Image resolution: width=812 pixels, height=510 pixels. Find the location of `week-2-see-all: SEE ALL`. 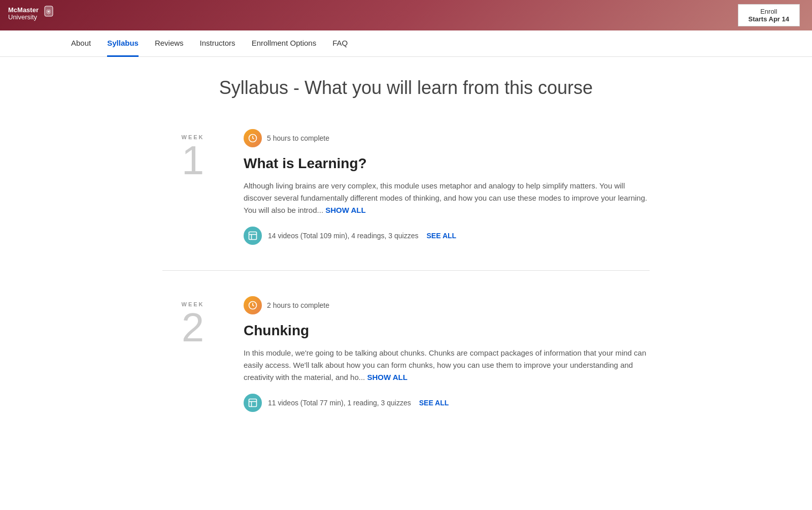

week-2-see-all: SEE ALL is located at coordinates (434, 403).